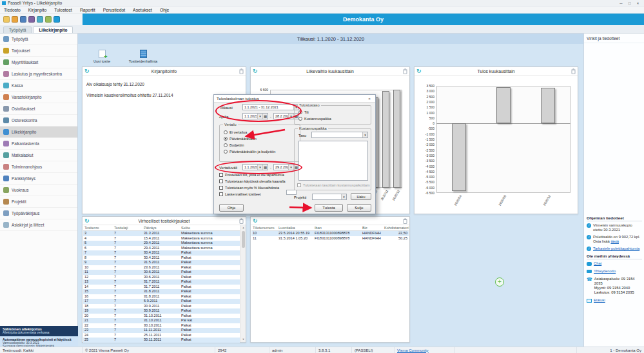  Describe the element at coordinates (88, 10) in the screenshot. I see `menu-raportit: Raportit` at that location.